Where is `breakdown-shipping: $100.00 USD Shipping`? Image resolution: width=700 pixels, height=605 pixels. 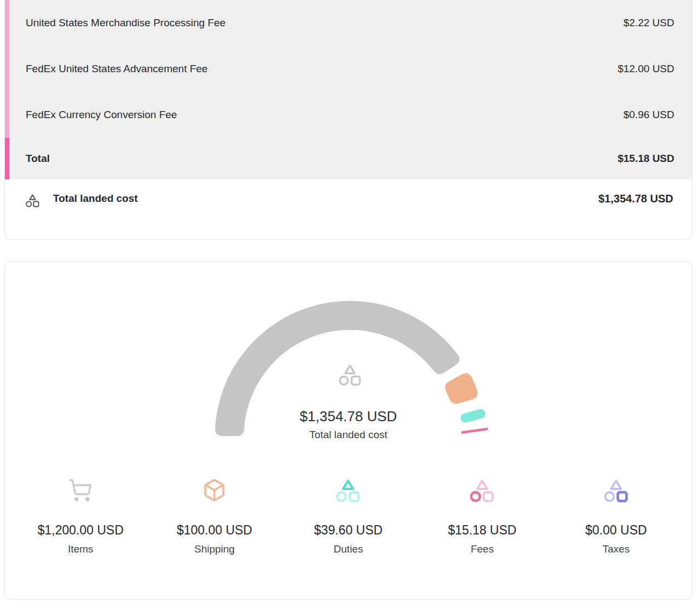 breakdown-shipping: $100.00 USD Shipping is located at coordinates (214, 516).